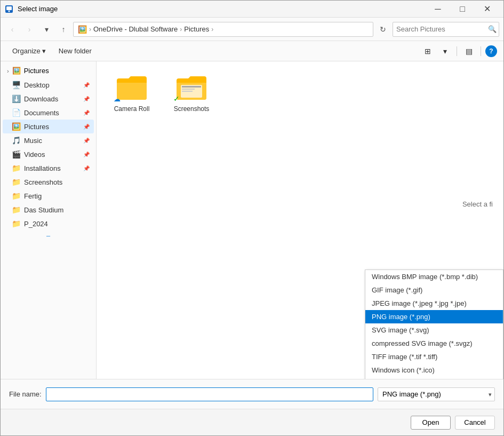 This screenshot has height=436, width=504. What do you see at coordinates (48, 196) in the screenshot?
I see `sidebar-item-fertig: 📁 Fertig` at bounding box center [48, 196].